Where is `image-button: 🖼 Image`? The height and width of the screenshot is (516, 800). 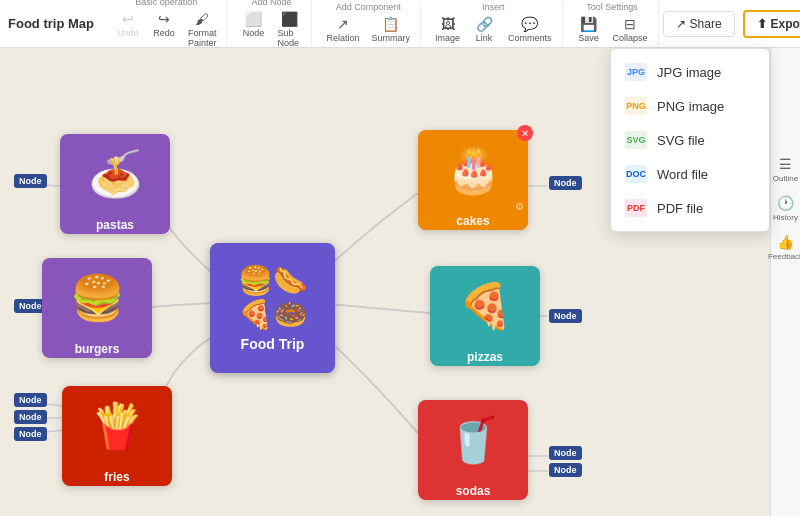
image-button: 🖼 Image is located at coordinates (448, 30).